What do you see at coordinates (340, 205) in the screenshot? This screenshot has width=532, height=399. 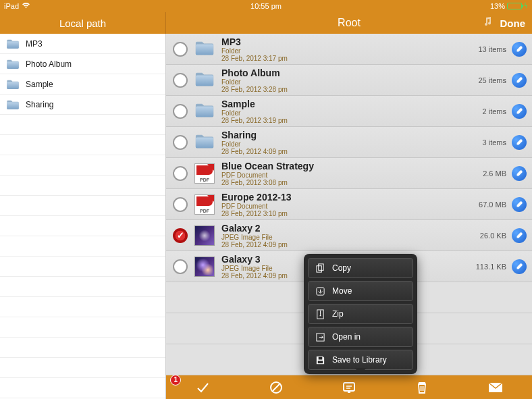 I see `file-info: Europe 2012-13PDF Document28 Feb, 2012 3…` at bounding box center [340, 205].